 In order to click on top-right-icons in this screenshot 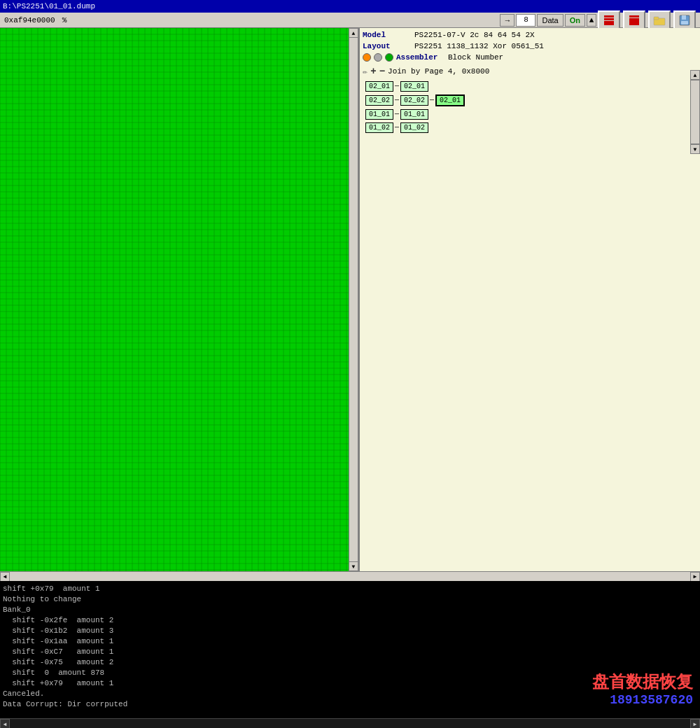, I will do `click(648, 20)`.